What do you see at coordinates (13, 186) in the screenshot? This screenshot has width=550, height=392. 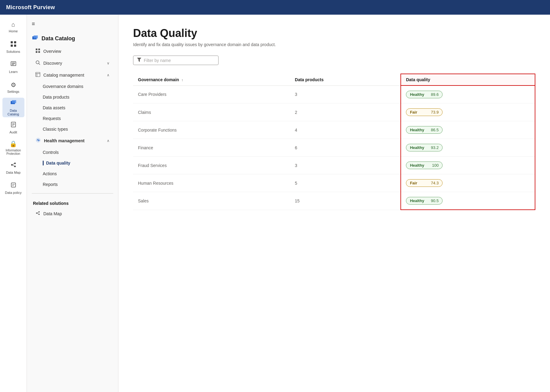 I see `data-policy-icon` at bounding box center [13, 186].